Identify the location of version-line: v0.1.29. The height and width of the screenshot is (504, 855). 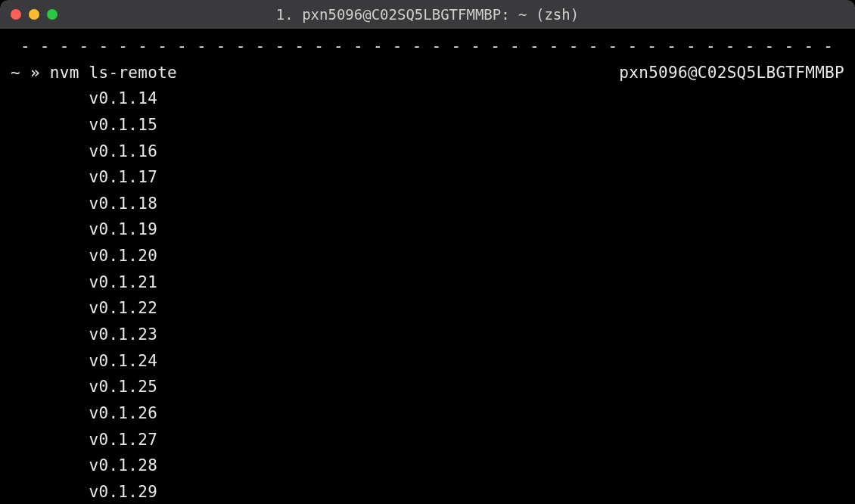
(428, 492).